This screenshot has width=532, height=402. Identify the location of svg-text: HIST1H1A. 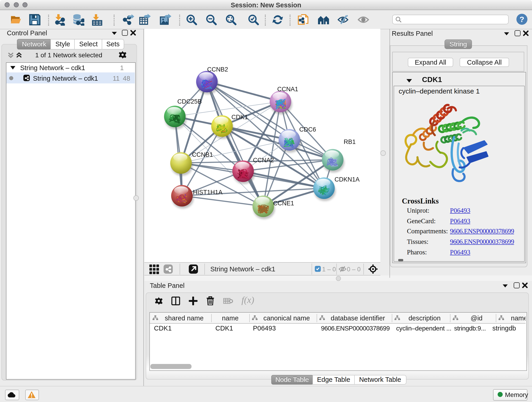
(208, 192).